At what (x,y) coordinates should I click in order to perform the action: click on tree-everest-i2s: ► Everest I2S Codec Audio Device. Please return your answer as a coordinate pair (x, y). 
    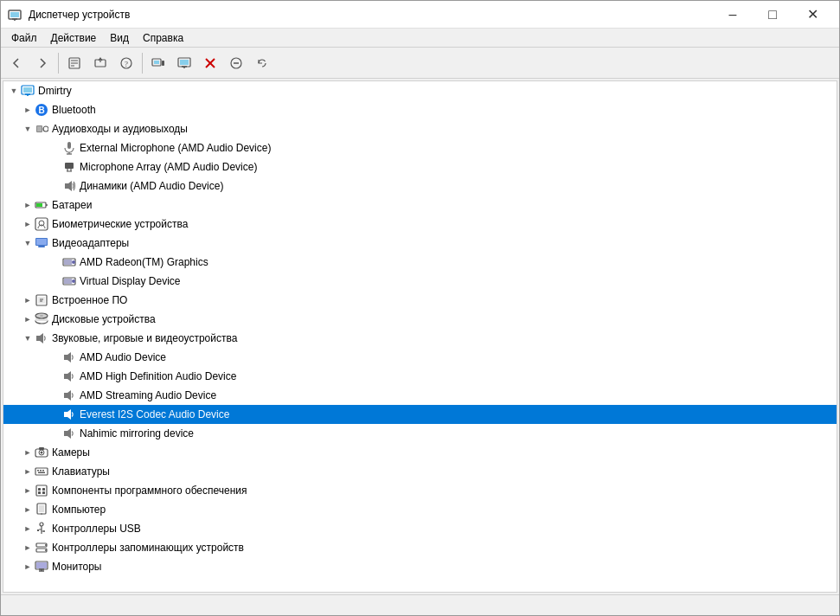
    Looking at the image, I should click on (420, 414).